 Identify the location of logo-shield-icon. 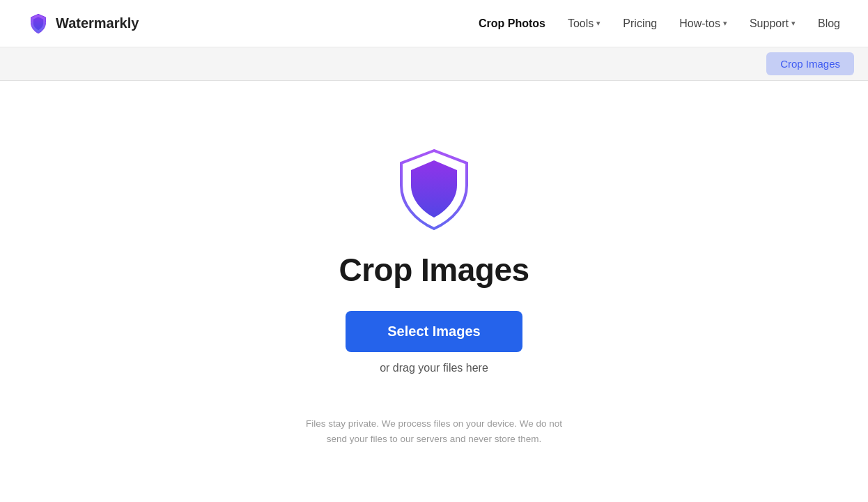
(38, 24).